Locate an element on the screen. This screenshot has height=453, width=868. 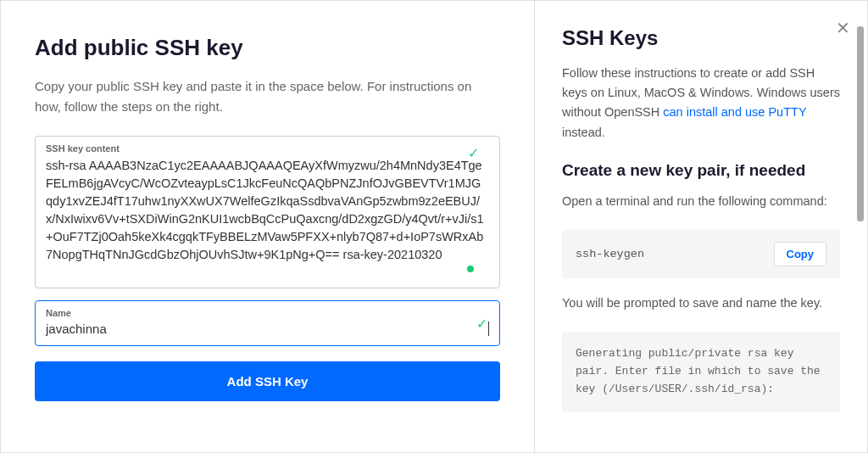
status-indicator-icon is located at coordinates (470, 269).